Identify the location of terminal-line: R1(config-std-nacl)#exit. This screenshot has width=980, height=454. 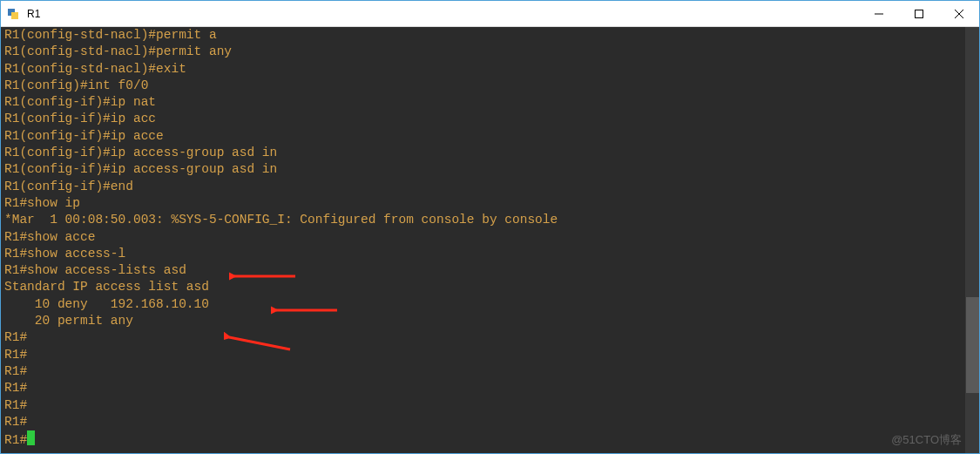
(484, 70).